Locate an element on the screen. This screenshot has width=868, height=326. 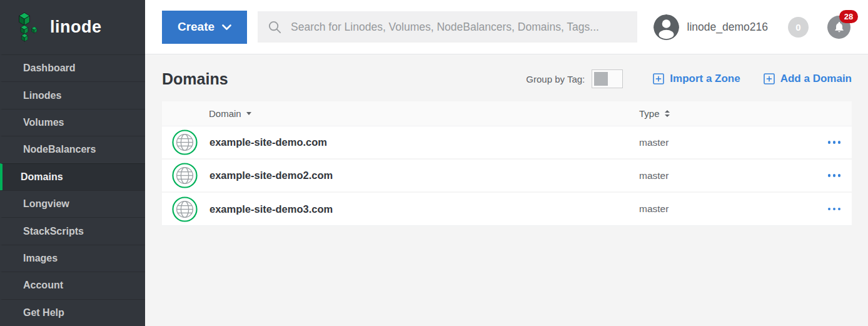
linode-logo: linode is located at coordinates (73, 28).